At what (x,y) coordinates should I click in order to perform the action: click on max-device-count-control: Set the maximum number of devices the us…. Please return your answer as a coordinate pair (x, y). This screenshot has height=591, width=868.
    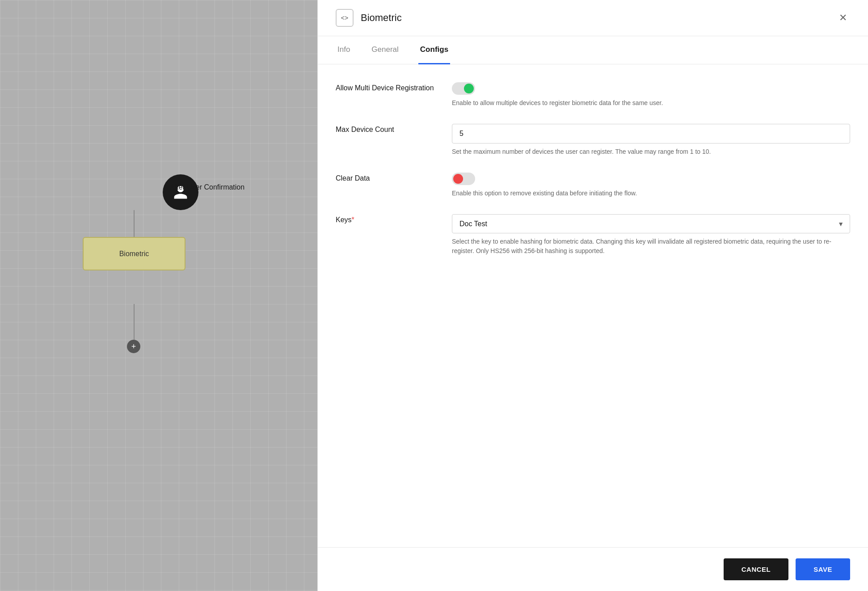
    Looking at the image, I should click on (651, 140).